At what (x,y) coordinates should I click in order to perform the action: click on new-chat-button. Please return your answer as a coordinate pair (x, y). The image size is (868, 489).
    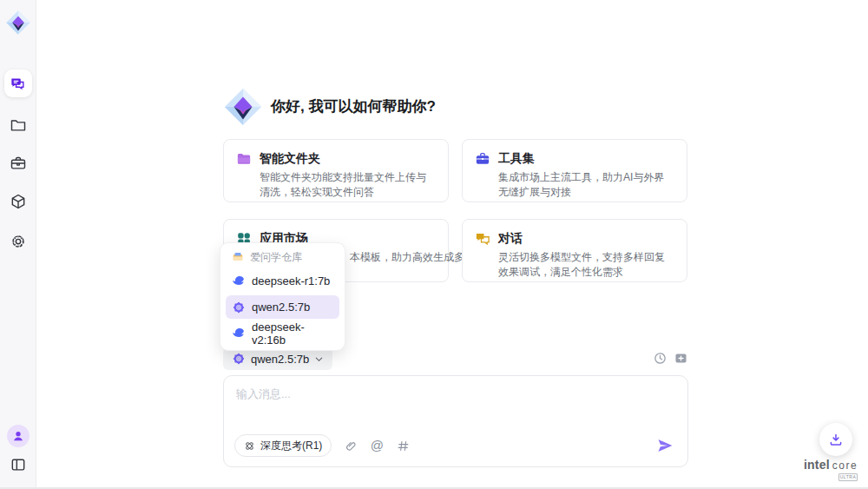
    Looking at the image, I should click on (681, 358).